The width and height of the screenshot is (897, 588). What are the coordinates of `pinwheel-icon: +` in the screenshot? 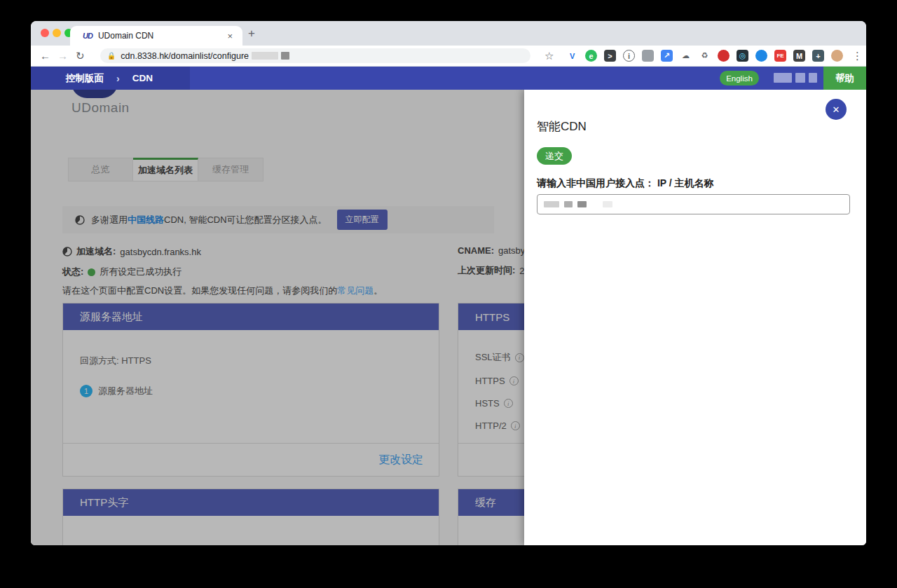 It's located at (819, 56).